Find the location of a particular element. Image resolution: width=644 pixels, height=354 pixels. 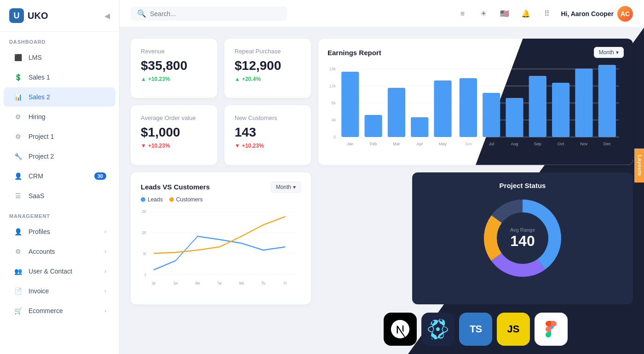

svg-text: 150 is located at coordinates (144, 211).